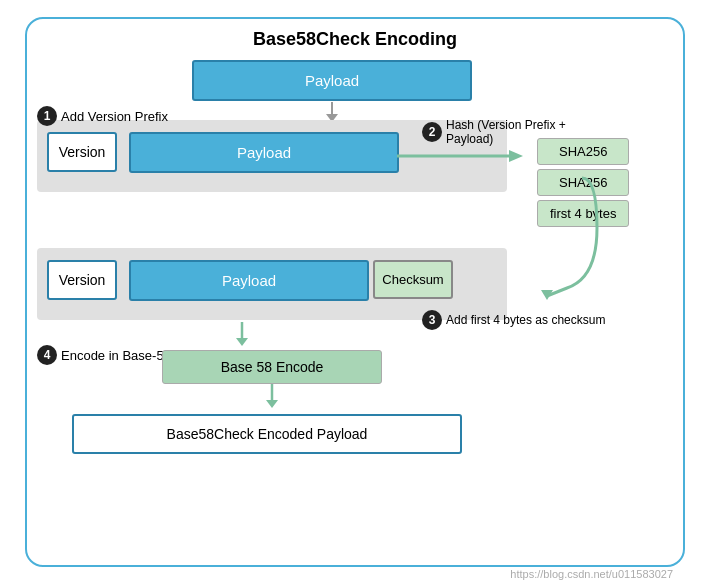  I want to click on step1-circle: 1, so click(47, 116).